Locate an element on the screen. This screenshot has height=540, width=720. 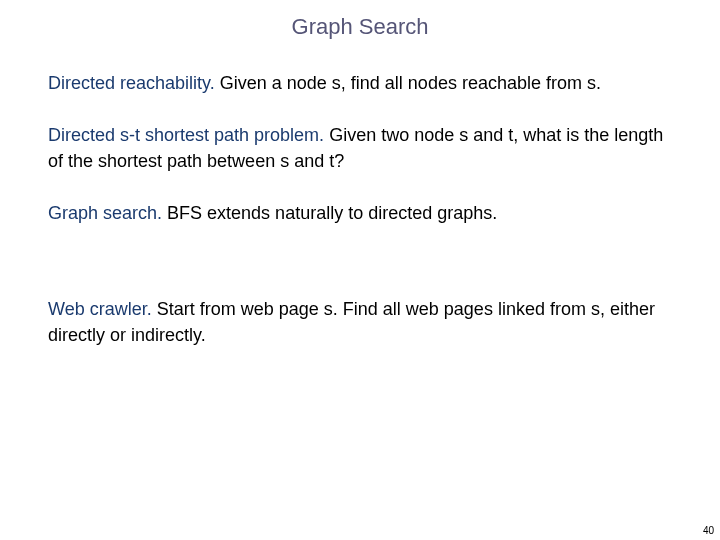
text-reachability: Given a node s, find all nodes reachable… is located at coordinates (408, 83).